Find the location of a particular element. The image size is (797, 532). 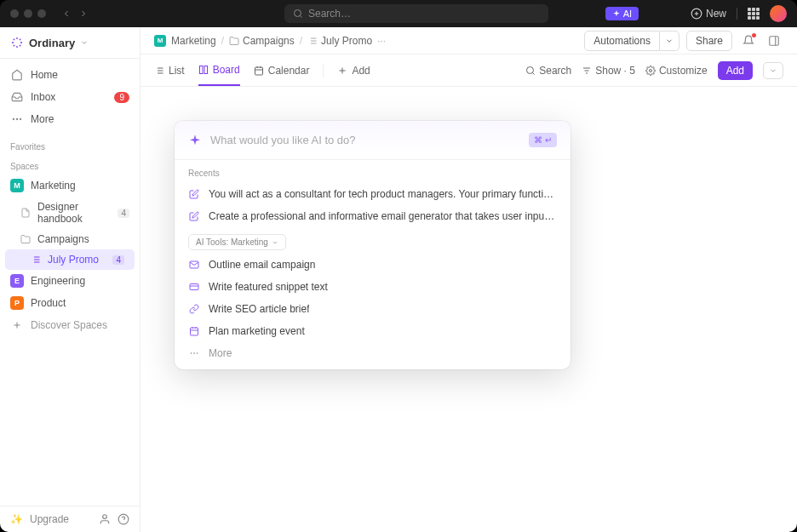

new-button: New is located at coordinates (708, 14).